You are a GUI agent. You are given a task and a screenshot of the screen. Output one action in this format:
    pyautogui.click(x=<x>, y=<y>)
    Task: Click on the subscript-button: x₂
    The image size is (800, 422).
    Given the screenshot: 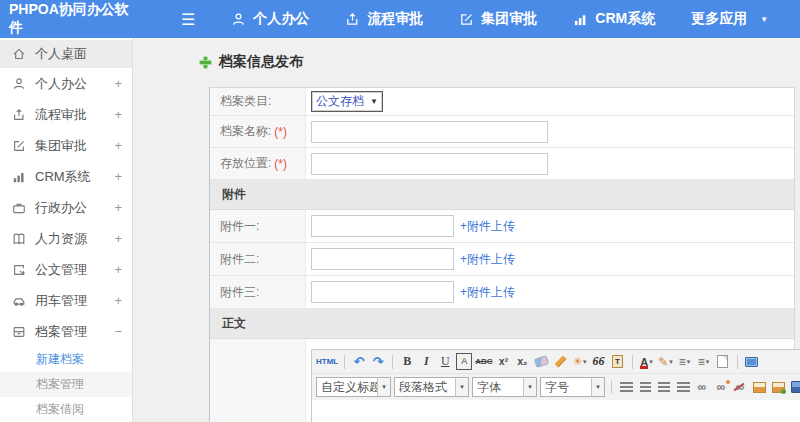 What is the action you would take?
    pyautogui.click(x=523, y=362)
    